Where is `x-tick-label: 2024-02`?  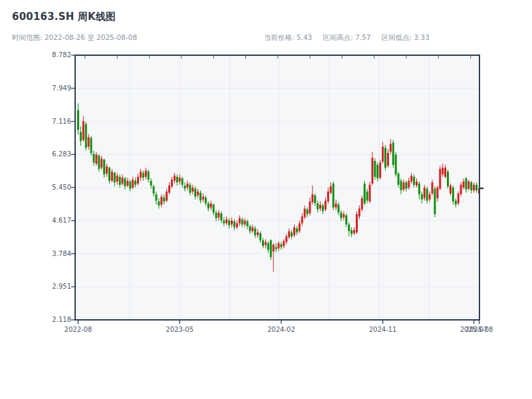
x-tick-label: 2024-02 is located at coordinates (281, 330).